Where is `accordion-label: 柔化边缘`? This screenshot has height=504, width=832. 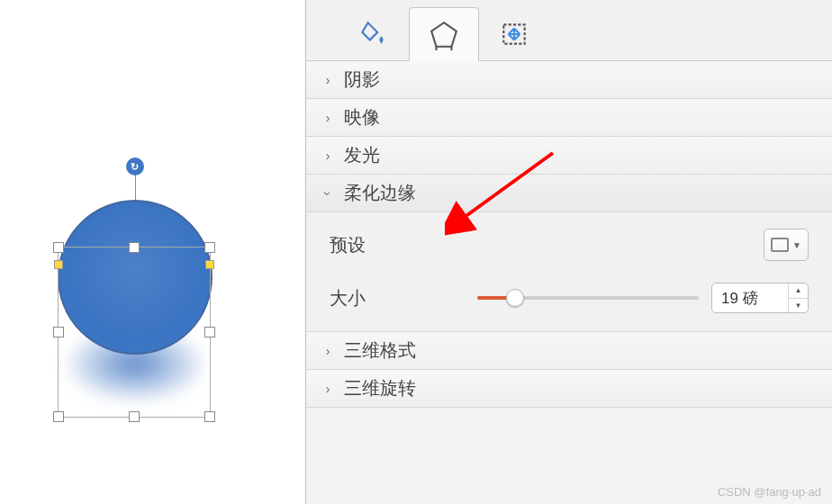 accordion-label: 柔化边缘 is located at coordinates (380, 193).